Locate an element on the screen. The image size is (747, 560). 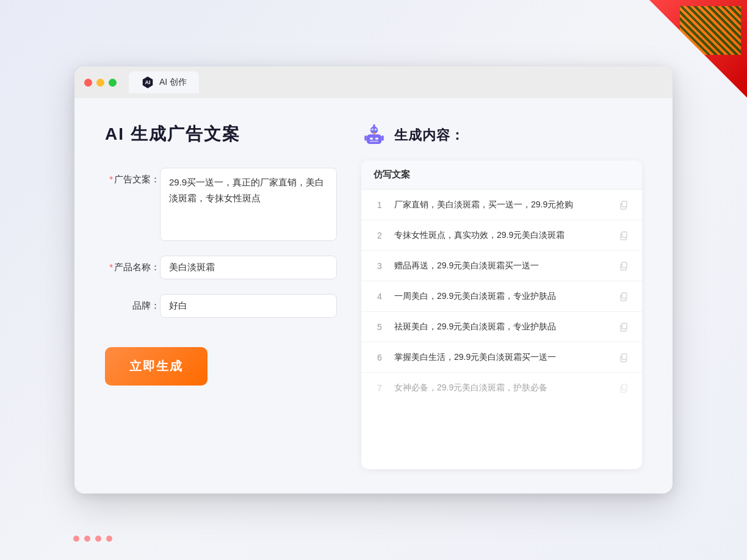
brand-label: 品牌： is located at coordinates (132, 303).